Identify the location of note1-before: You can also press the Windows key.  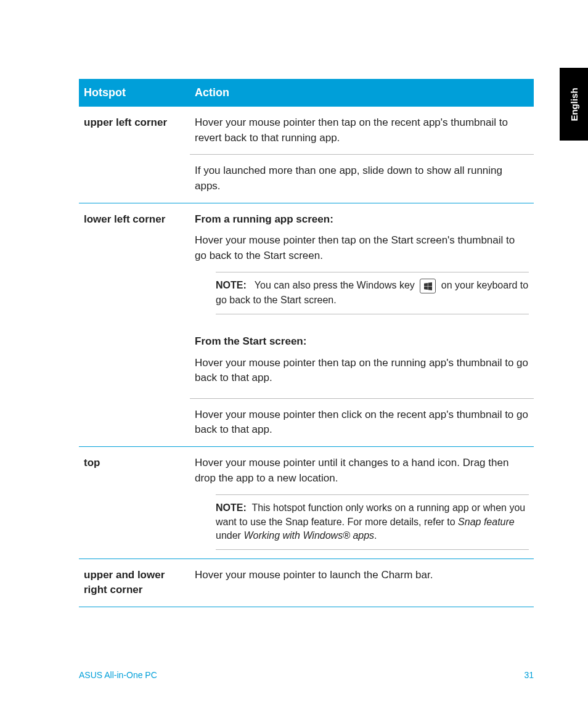
(335, 286).